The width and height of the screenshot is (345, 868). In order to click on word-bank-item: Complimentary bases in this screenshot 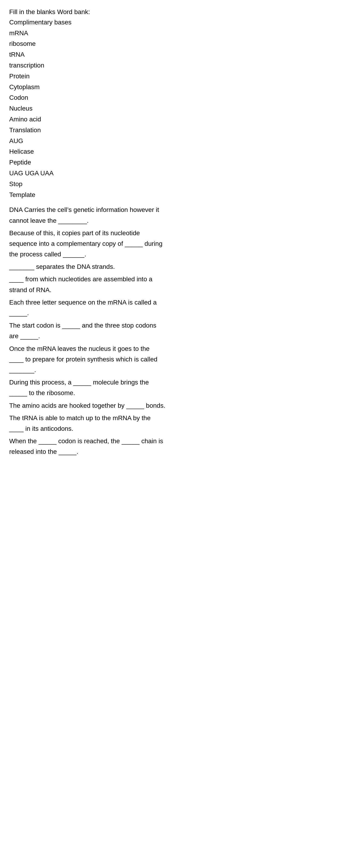, I will do `click(88, 22)`.